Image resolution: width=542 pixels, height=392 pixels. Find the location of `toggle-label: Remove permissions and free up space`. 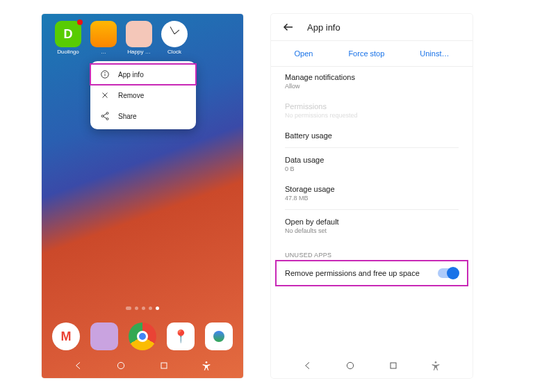

toggle-label: Remove permissions and free up space is located at coordinates (358, 273).